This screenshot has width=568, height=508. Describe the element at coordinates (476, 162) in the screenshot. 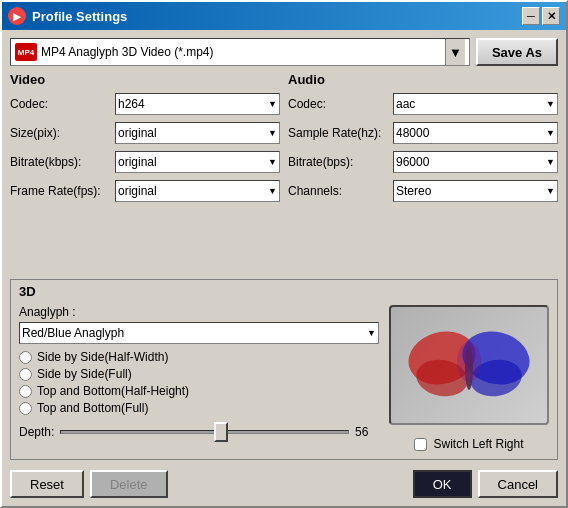

I see `audio-bitrate-select-wrapper: 96000 128000 192000` at that location.